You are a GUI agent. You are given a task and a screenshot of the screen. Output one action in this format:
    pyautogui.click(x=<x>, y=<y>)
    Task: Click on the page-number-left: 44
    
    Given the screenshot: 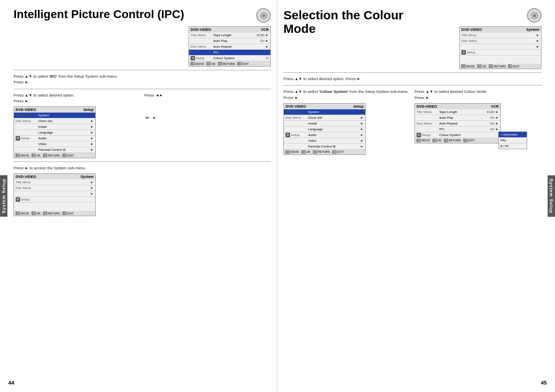 What is the action you would take?
    pyautogui.click(x=11, y=383)
    